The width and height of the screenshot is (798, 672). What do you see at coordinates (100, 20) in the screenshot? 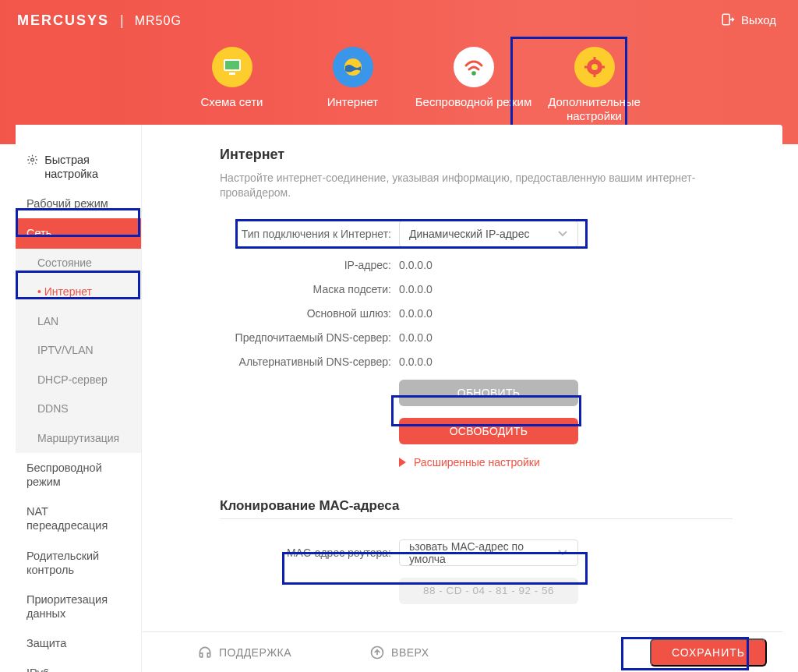
I see `brand: MERCUSYS | MR50G` at bounding box center [100, 20].